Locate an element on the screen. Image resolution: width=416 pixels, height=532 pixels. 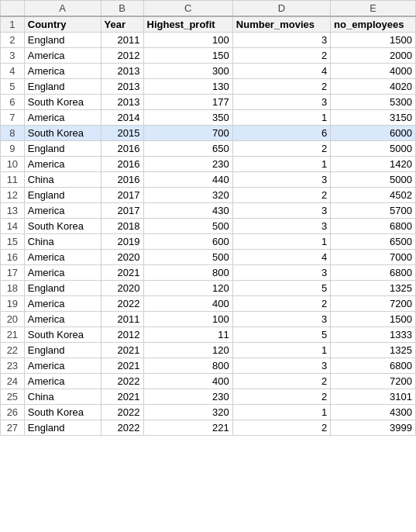
table-row: 9England201665025000 is located at coordinates (208, 149).